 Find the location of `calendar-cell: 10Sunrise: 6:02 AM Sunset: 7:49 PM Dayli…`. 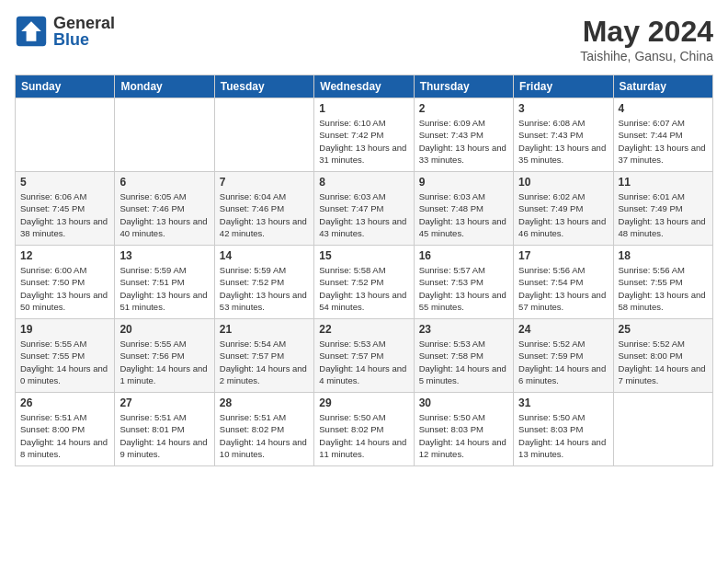

calendar-cell: 10Sunrise: 6:02 AM Sunset: 7:49 PM Dayli… is located at coordinates (563, 209).